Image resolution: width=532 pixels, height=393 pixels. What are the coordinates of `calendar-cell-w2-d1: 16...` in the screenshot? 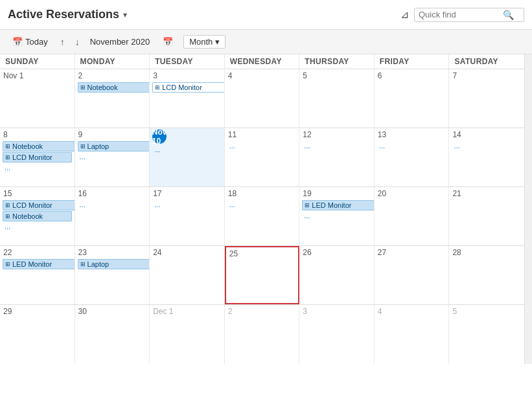 It's located at (113, 216).